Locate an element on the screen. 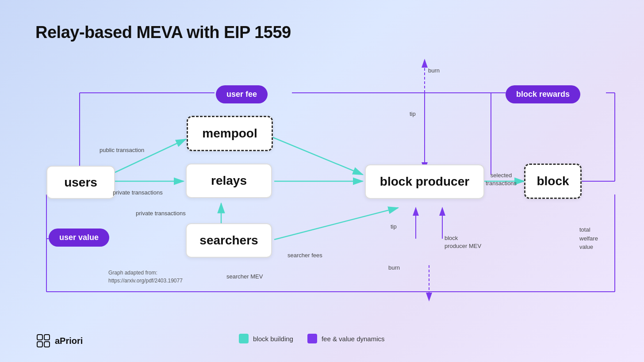  mempool-label: mempool is located at coordinates (230, 133).